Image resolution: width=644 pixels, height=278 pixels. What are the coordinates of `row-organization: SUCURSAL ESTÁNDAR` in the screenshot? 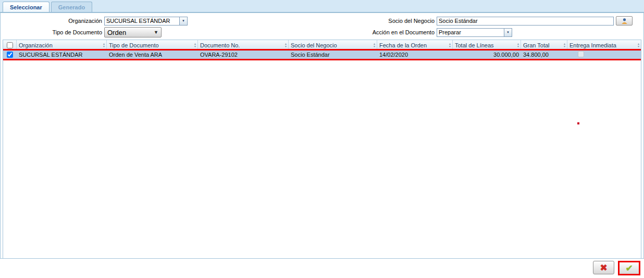 It's located at (61, 55).